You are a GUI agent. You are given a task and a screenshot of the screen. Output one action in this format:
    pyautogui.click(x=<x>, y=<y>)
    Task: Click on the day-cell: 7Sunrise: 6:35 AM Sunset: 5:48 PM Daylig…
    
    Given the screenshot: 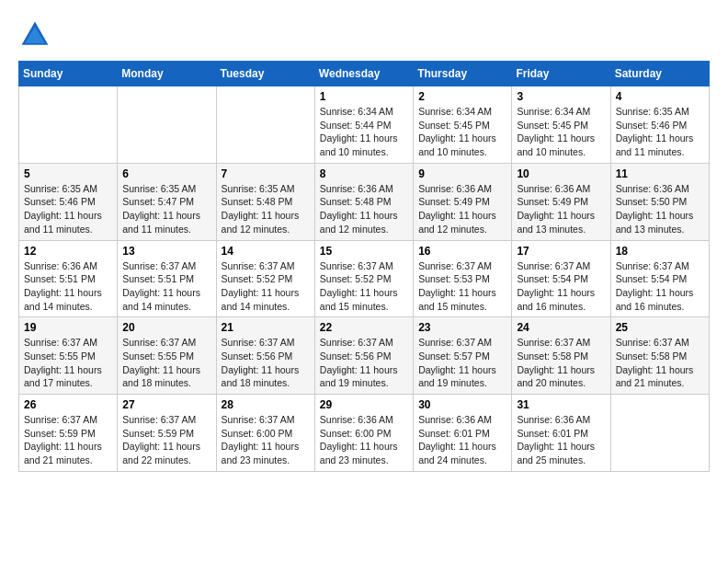 What is the action you would take?
    pyautogui.click(x=265, y=201)
    